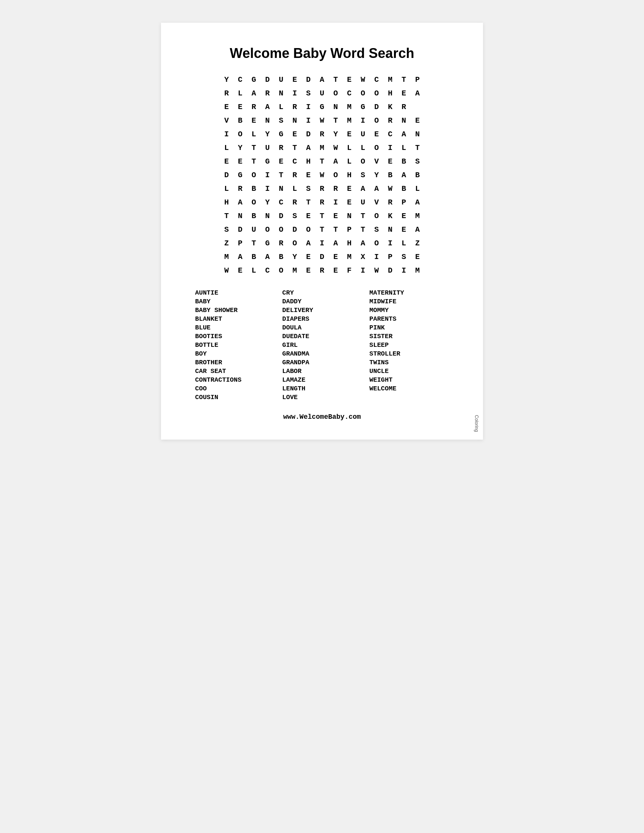 Image resolution: width=644 pixels, height=833 pixels. What do you see at coordinates (308, 107) in the screenshot?
I see `grid-cell-2-6: I` at bounding box center [308, 107].